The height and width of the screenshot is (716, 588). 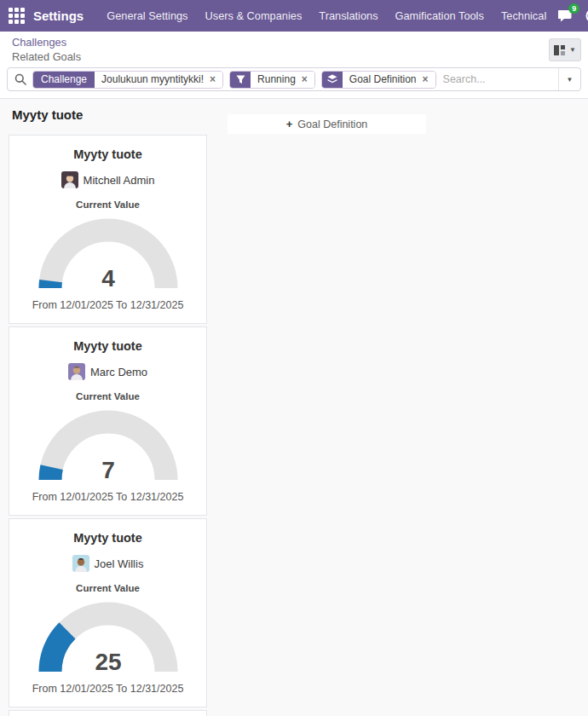 I want to click on facet-value: Joulukuun myyntitykki!, so click(x=153, y=79).